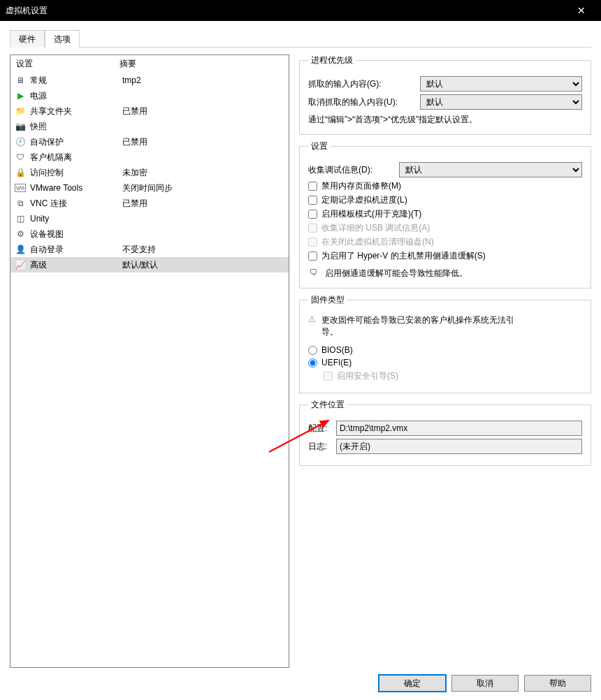 Image resolution: width=601 pixels, height=700 pixels. I want to click on list-item: 🔒访问控制未加密, so click(150, 173).